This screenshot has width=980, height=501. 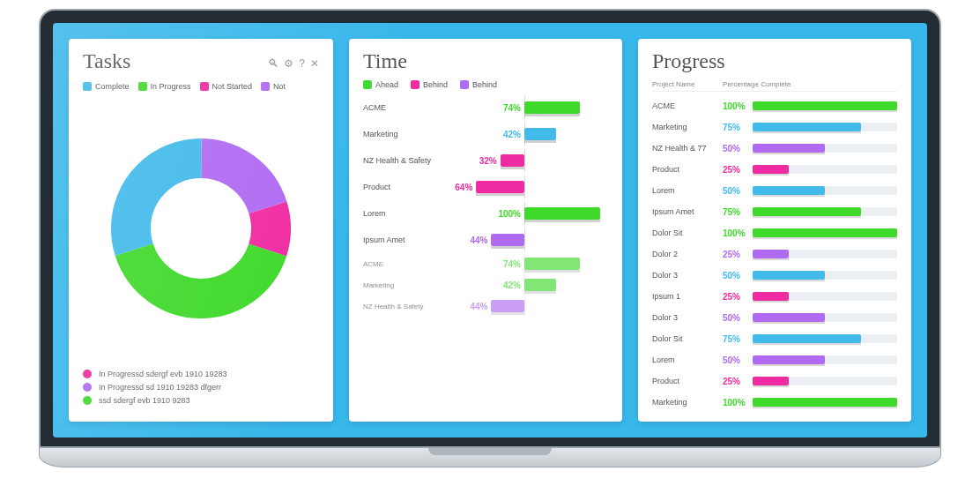 What do you see at coordinates (775, 381) in the screenshot?
I see `progress-row: Product 25%` at bounding box center [775, 381].